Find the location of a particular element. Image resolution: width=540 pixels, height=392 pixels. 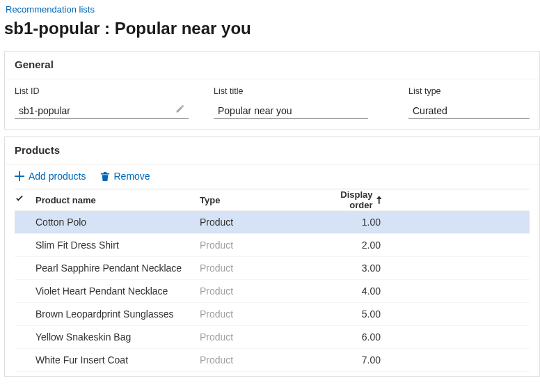

remove-button: Remove is located at coordinates (125, 176).